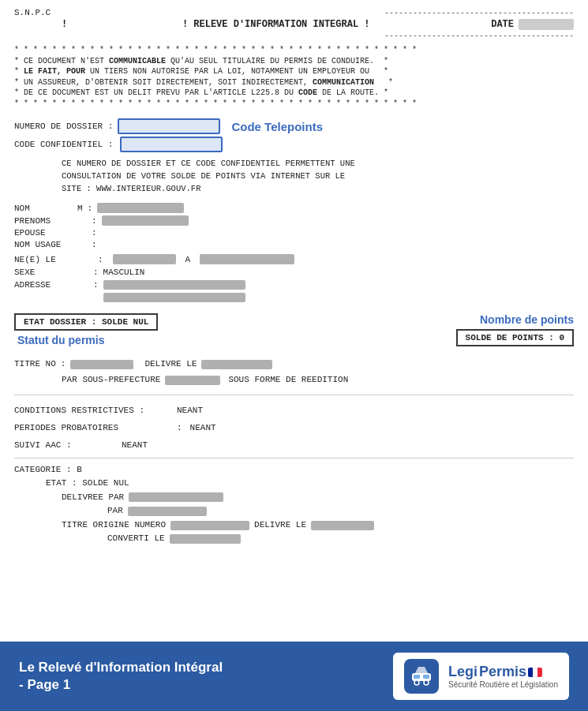 The image size is (588, 711). What do you see at coordinates (288, 380) in the screenshot?
I see `sous-forme-label: SOUS FORME DE REEDITION` at bounding box center [288, 380].